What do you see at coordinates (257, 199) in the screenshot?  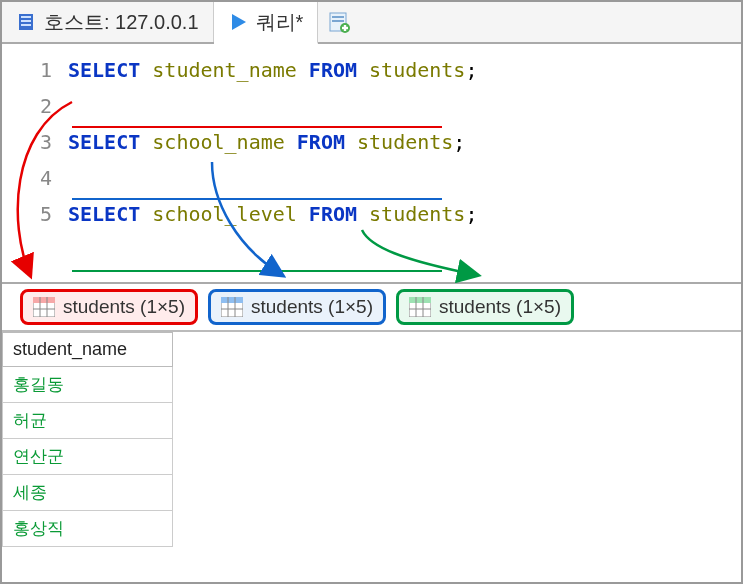 I see `query2-underline` at bounding box center [257, 199].